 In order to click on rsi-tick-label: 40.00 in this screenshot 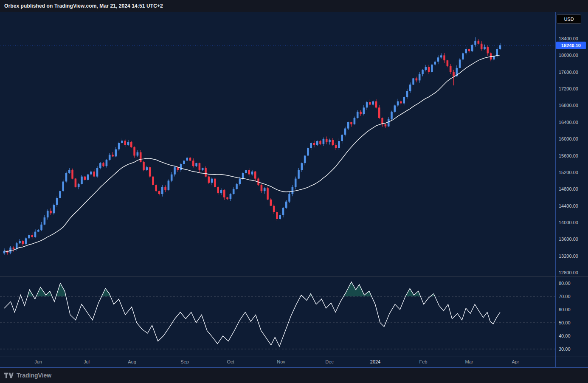, I will do `click(565, 336)`.